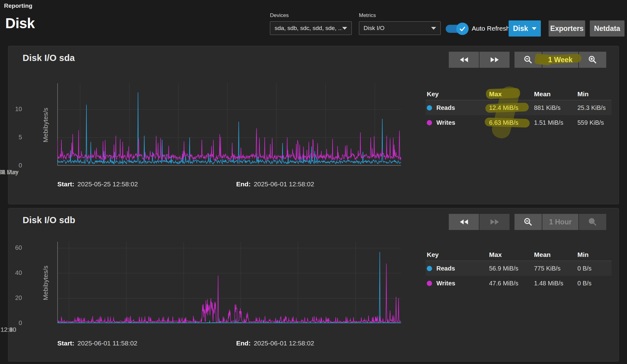  What do you see at coordinates (15, 109) in the screenshot?
I see `y-tick-label: 10` at bounding box center [15, 109].